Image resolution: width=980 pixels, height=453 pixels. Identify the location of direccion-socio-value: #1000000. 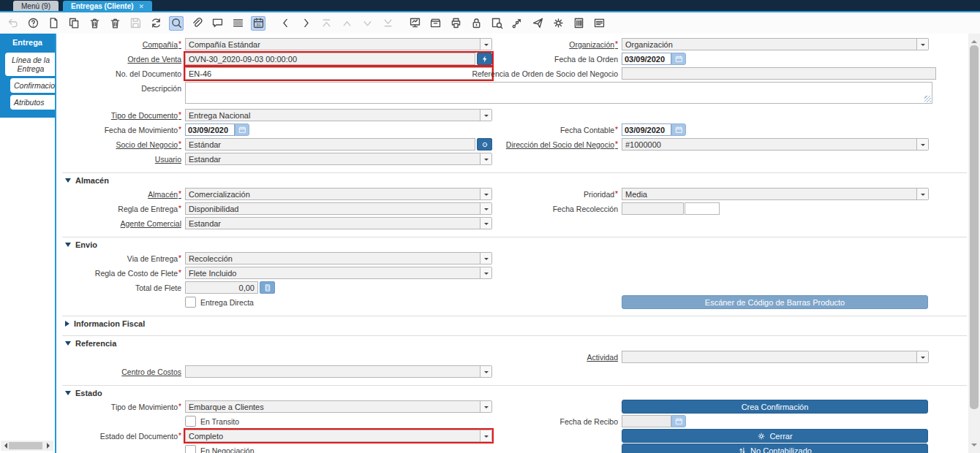
(769, 145).